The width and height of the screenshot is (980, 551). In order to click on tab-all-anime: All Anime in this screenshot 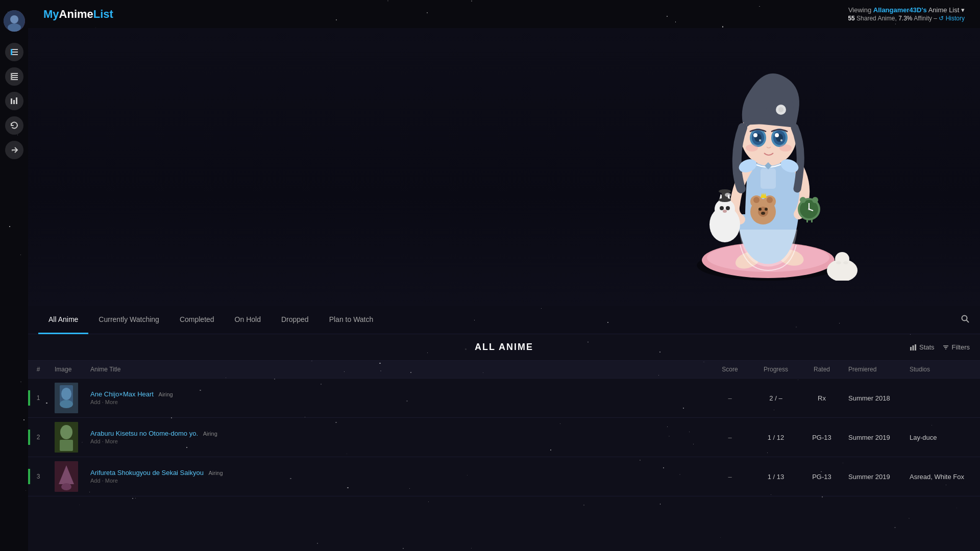, I will do `click(63, 320)`.